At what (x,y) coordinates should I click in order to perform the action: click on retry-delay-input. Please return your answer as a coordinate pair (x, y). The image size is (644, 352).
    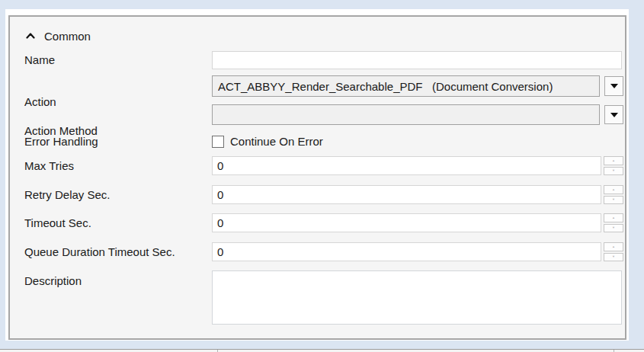
    Looking at the image, I should click on (407, 195).